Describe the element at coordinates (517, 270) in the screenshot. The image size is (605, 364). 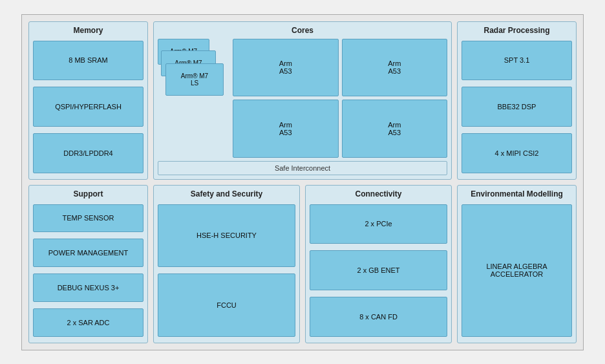
I see `environmental-chips: LINEAR ALGEBRAACCELERATOR` at that location.